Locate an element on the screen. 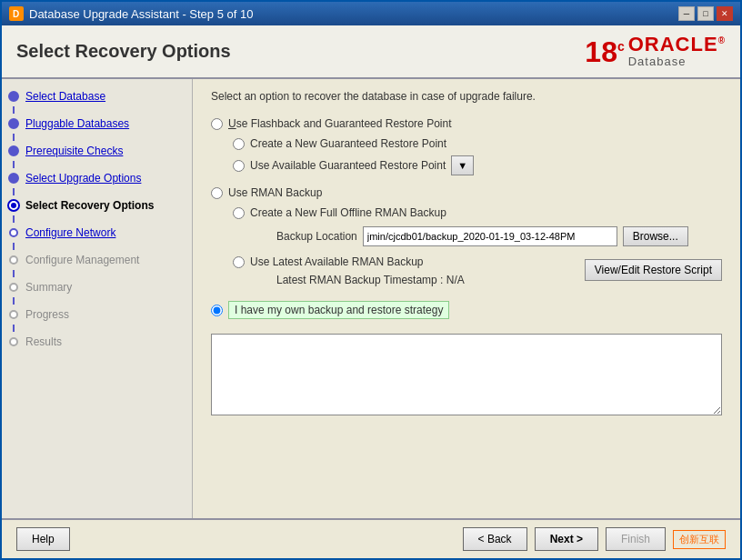 The height and width of the screenshot is (560, 742). backup-location-row: Backup Location Browse... is located at coordinates (499, 236).